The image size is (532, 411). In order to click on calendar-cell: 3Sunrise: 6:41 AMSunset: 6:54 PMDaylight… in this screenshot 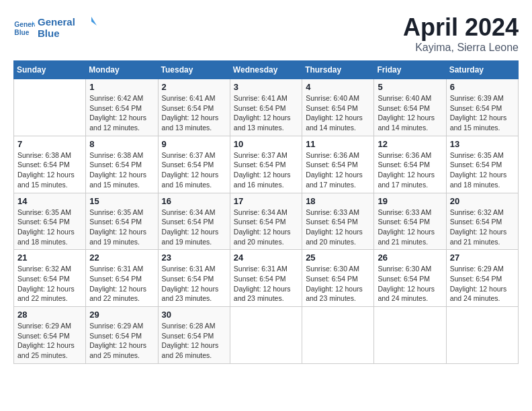, I will do `click(266, 107)`.